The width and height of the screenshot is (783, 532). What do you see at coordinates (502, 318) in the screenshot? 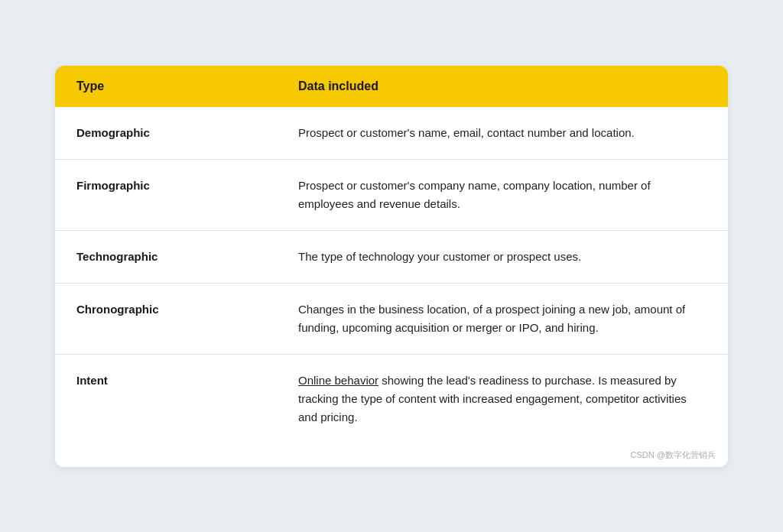
I see `cell-description: Changes in the business location, of a p…` at bounding box center [502, 318].